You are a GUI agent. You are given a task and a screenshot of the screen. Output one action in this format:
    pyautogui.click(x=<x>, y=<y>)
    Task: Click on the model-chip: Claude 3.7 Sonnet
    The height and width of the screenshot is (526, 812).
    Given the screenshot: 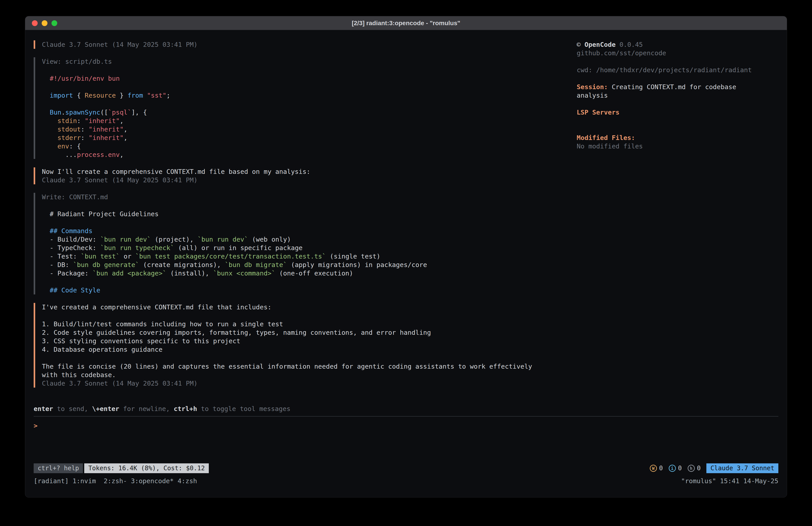 What is the action you would take?
    pyautogui.click(x=742, y=468)
    